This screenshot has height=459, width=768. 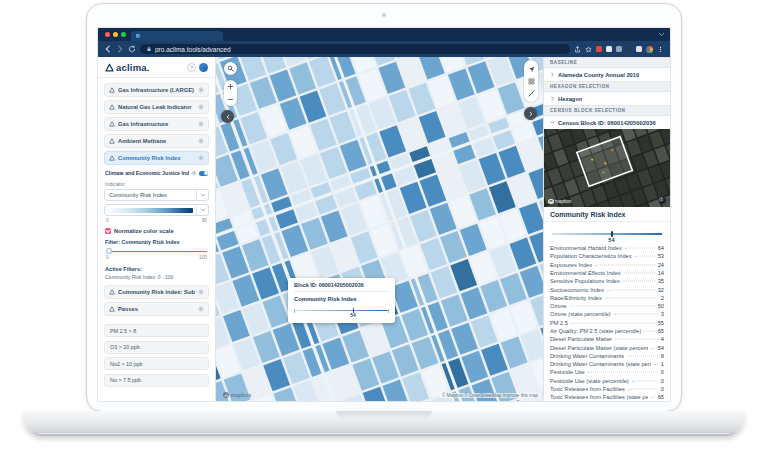 What do you see at coordinates (607, 122) in the screenshot?
I see `census-row: Census Block ID: 060014205002036` at bounding box center [607, 122].